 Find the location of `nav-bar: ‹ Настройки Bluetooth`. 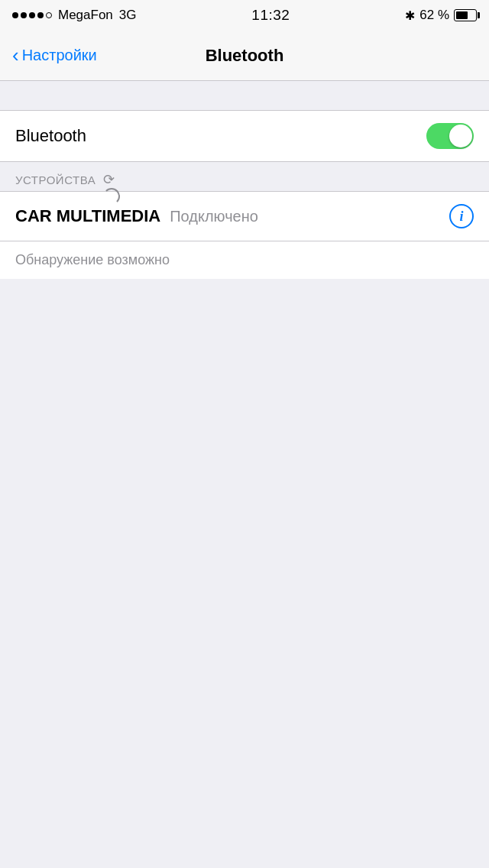

nav-bar: ‹ Настройки Bluetooth is located at coordinates (244, 56).